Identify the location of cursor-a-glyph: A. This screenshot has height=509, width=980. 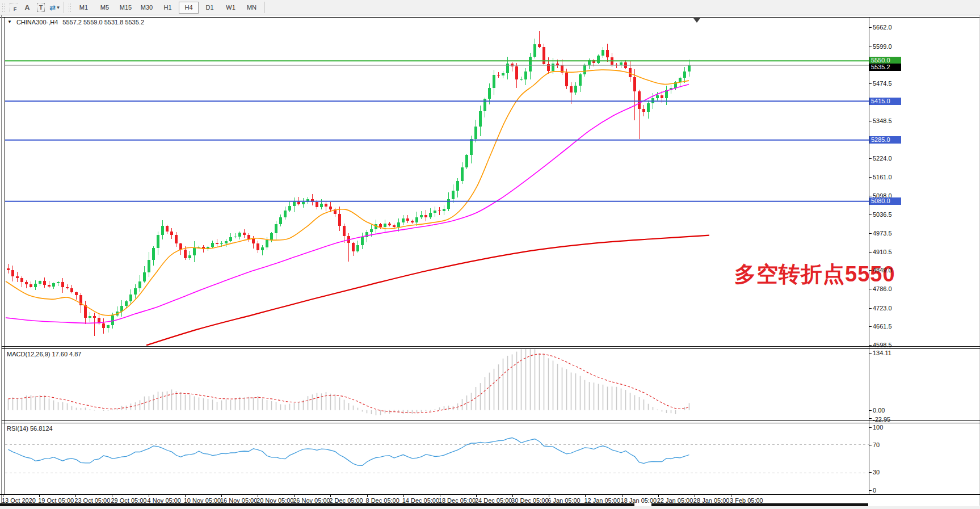
(27, 8).